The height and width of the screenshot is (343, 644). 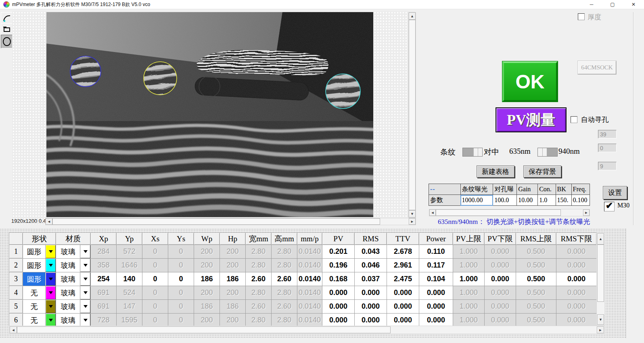 What do you see at coordinates (339, 266) in the screenshot?
I see `measure-cell: 0.196` at bounding box center [339, 266].